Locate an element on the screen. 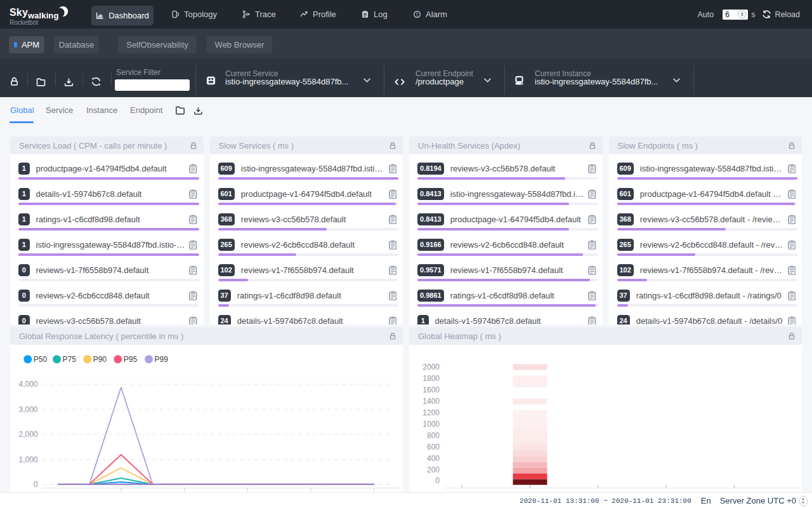  svg-text: 2,000 is located at coordinates (28, 434).